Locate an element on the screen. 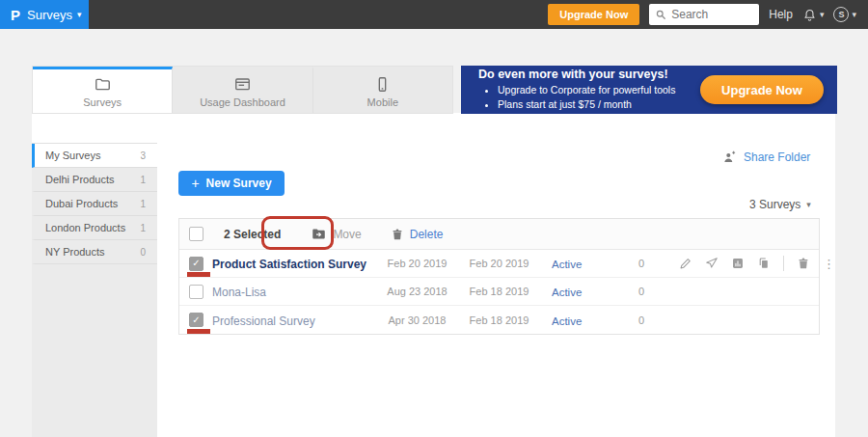  survey-title-cell: Mona-Lisa is located at coordinates (294, 291).